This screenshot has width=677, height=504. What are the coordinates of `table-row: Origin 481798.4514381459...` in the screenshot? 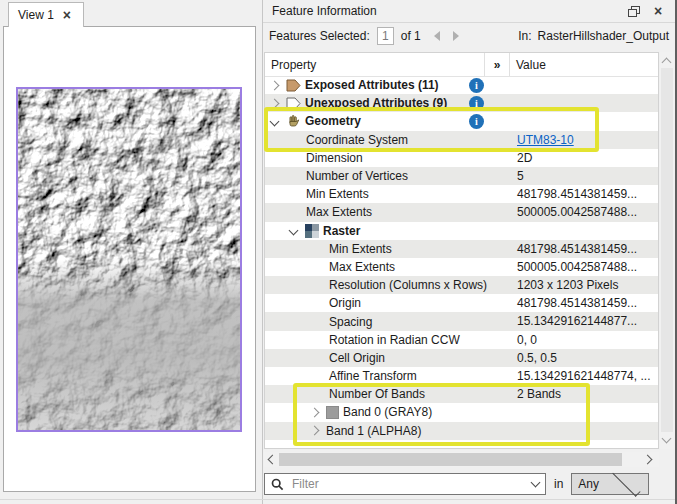 It's located at (462, 303).